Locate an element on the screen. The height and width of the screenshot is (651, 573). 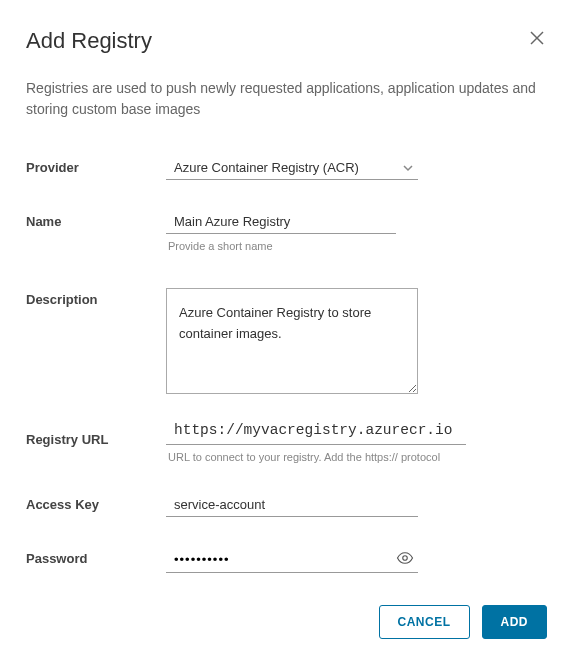
provider-value: Azure Container Registry (ACR) is located at coordinates (292, 166).